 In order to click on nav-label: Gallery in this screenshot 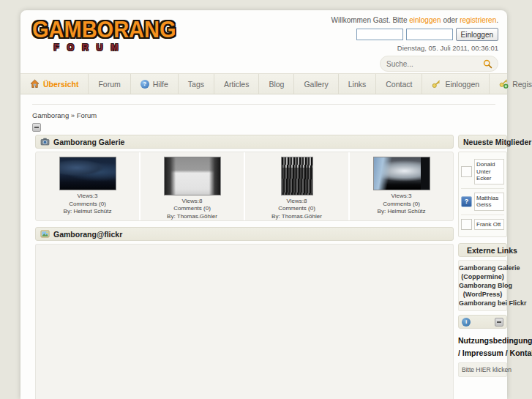, I will do `click(316, 84)`.